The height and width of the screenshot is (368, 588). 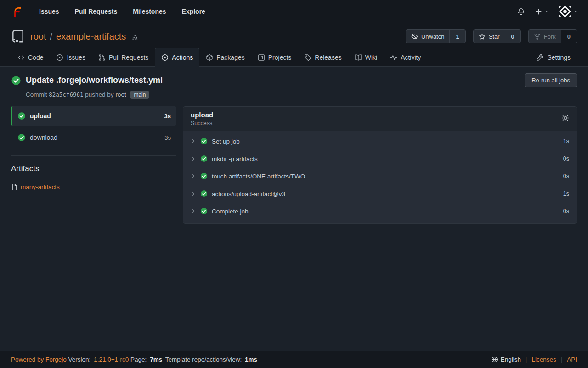 What do you see at coordinates (494, 360) in the screenshot?
I see `globe-icon` at bounding box center [494, 360].